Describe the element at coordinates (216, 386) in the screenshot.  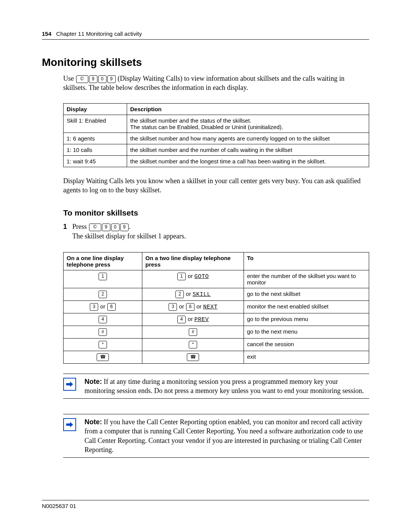
I see `note-1: Note: If at any time during a monitoring…` at that location.